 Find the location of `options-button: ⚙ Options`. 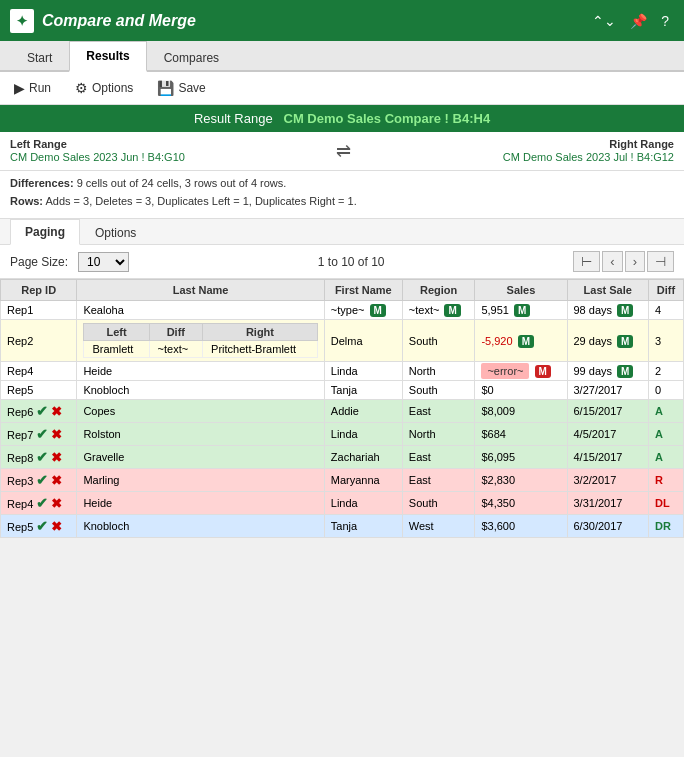

options-button: ⚙ Options is located at coordinates (104, 88).